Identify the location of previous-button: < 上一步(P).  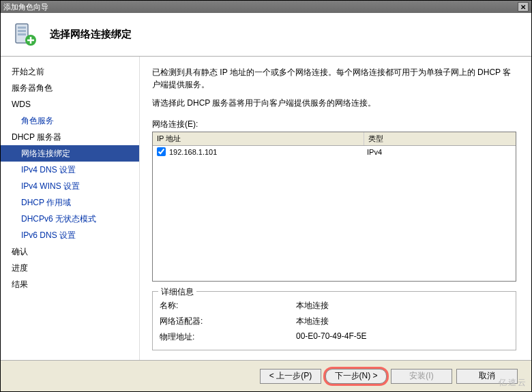
(291, 376).